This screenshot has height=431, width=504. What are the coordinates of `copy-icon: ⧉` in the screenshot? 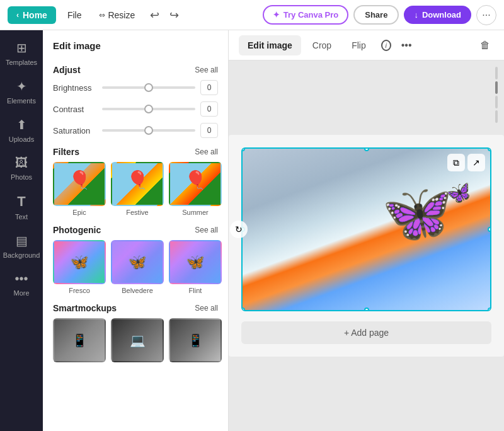 It's located at (456, 163).